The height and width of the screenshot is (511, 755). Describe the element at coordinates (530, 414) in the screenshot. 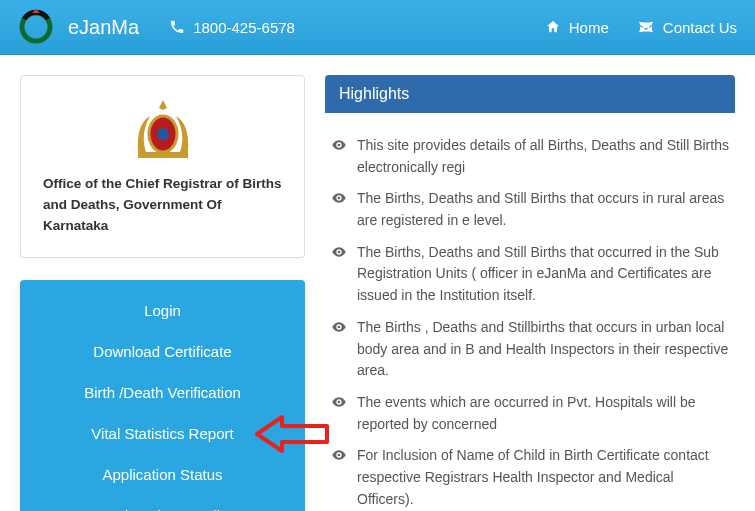

I see `highlight-item: The events which are occurred in Pvt. Ho…` at that location.